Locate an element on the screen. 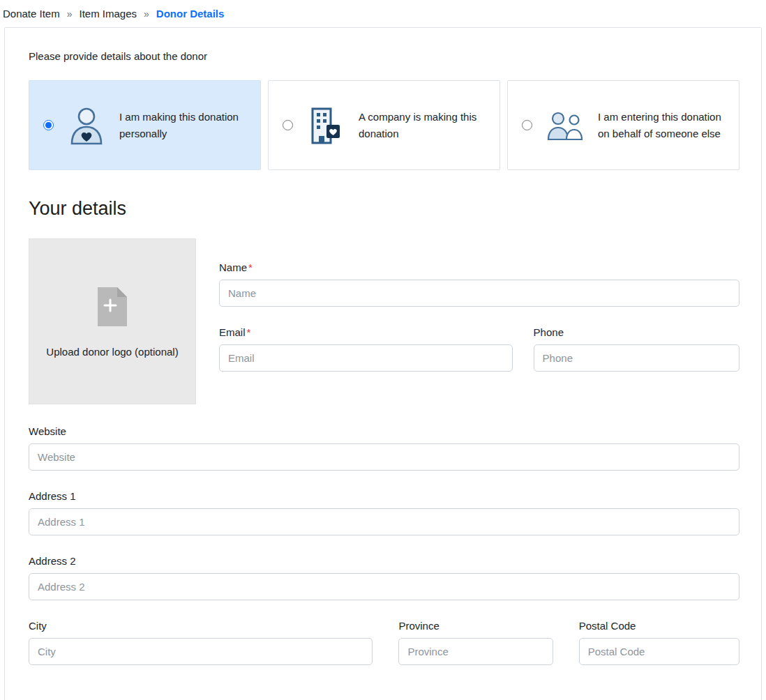 The width and height of the screenshot is (766, 700). people-icon is located at coordinates (565, 125).